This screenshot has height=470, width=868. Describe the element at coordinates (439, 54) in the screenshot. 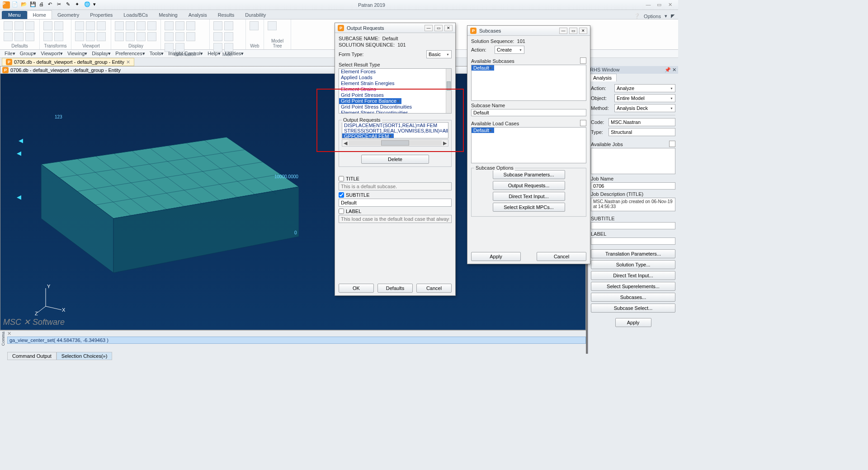

I see `form-type-select: Basic` at that location.